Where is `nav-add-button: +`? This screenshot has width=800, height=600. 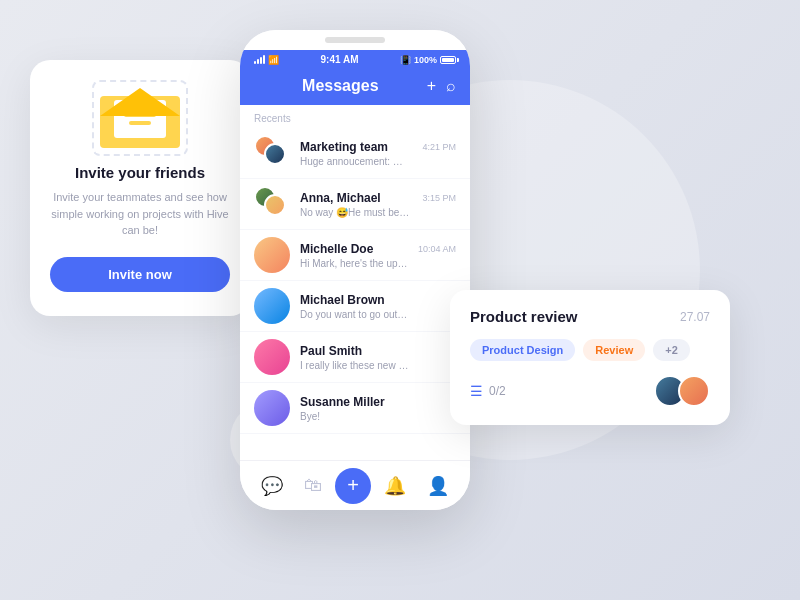 nav-add-button: + is located at coordinates (353, 486).